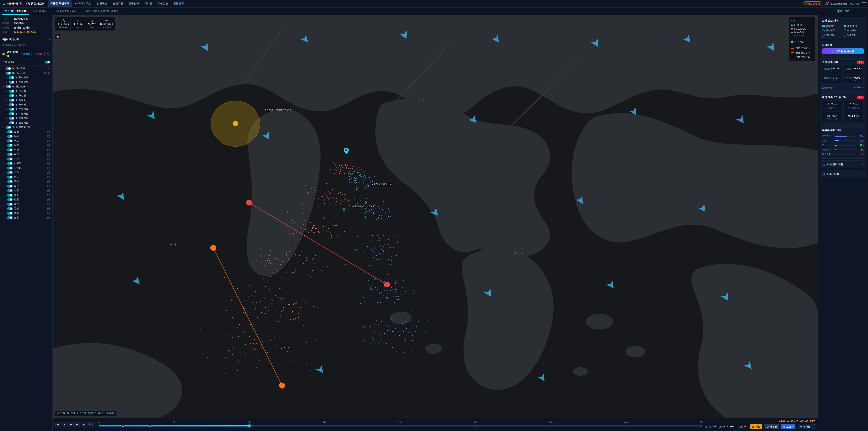 This screenshot has width=868, height=431. Describe the element at coordinates (77, 425) in the screenshot. I see `fast-forward-button` at that location.